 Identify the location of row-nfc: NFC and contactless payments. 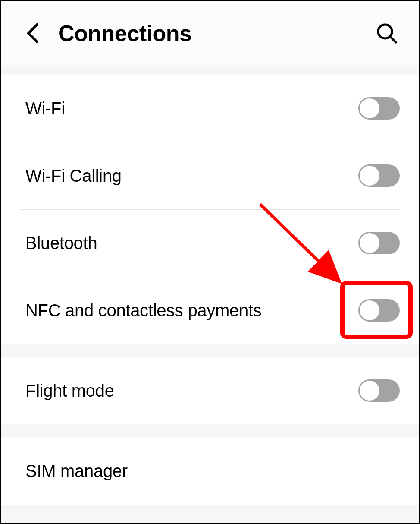
(210, 310).